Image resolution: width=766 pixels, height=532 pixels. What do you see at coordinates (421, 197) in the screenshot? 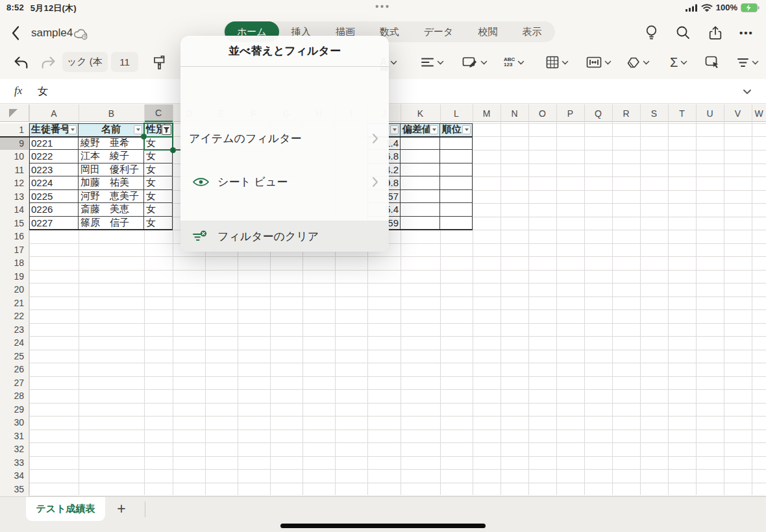
I see `cell-K13` at bounding box center [421, 197].